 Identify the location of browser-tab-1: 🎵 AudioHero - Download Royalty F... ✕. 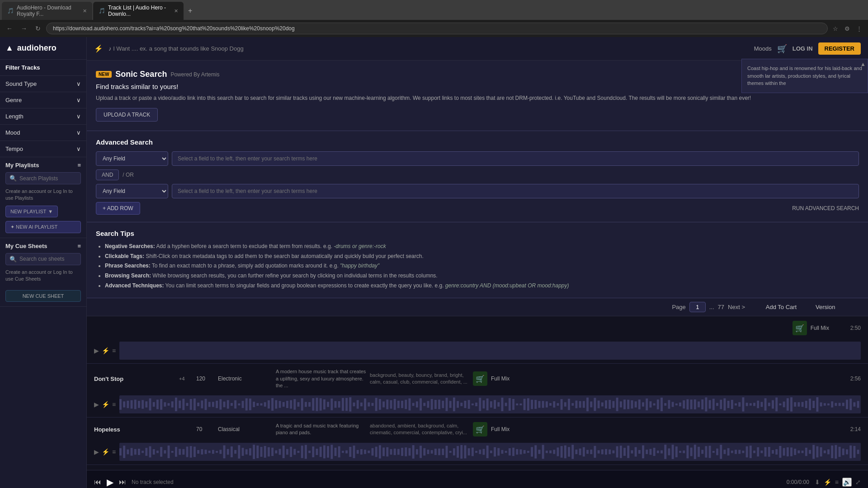
(47, 11).